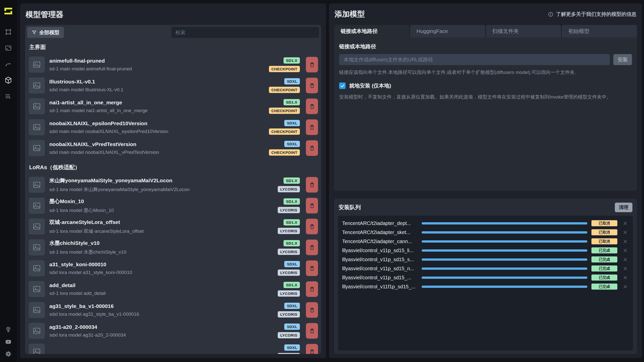 The width and height of the screenshot is (644, 362). Describe the element at coordinates (486, 259) in the screenshot. I see `queue-row: lllyasviel/control_v11p_sd15_s... 已完成` at that location.